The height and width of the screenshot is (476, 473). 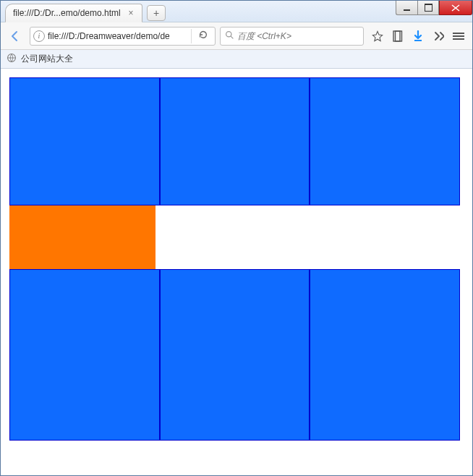 What do you see at coordinates (118, 36) in the screenshot?
I see `url-input` at bounding box center [118, 36].